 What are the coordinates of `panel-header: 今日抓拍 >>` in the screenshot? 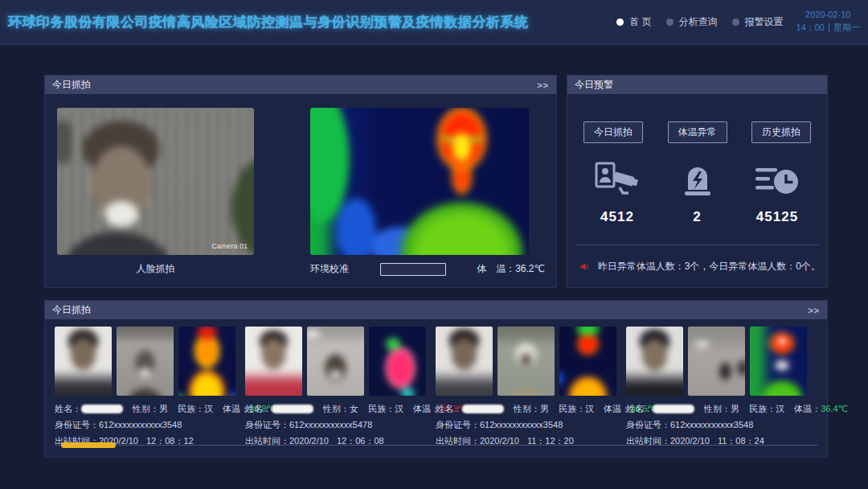 It's located at (436, 310).